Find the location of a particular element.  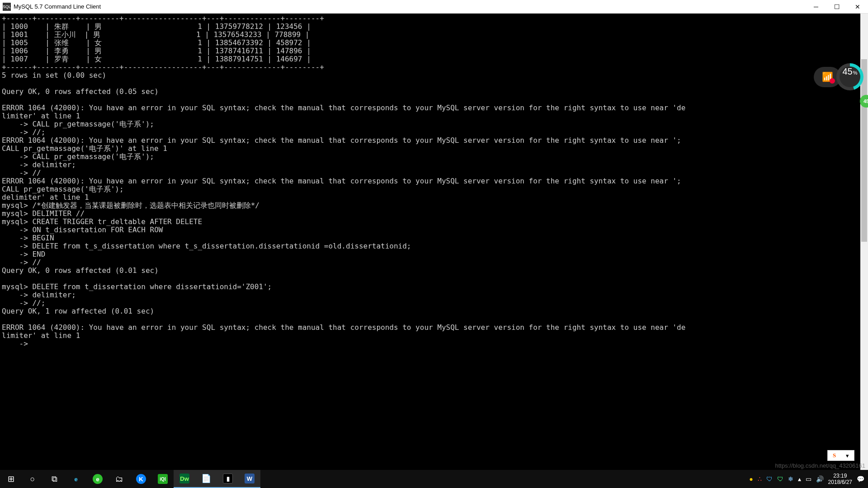

system-overlay: 📶 45% is located at coordinates (839, 77).